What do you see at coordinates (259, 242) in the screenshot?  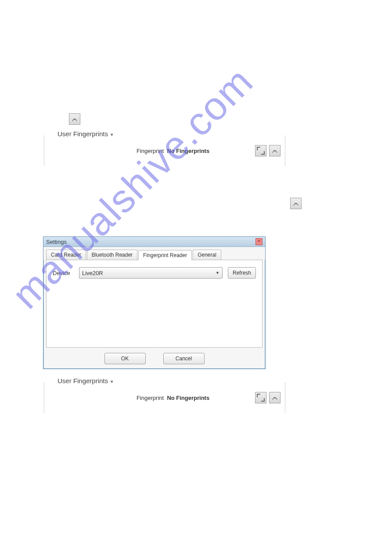 I see `close-icon: ×` at bounding box center [259, 242].